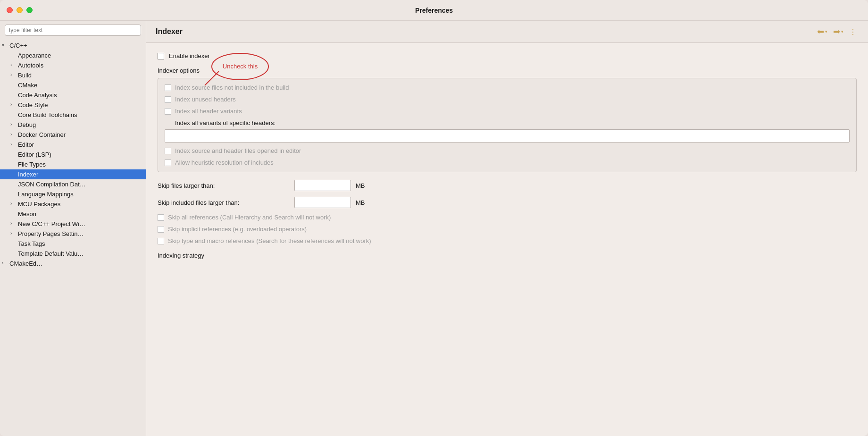  Describe the element at coordinates (434, 10) in the screenshot. I see `window-title: Preferences` at that location.